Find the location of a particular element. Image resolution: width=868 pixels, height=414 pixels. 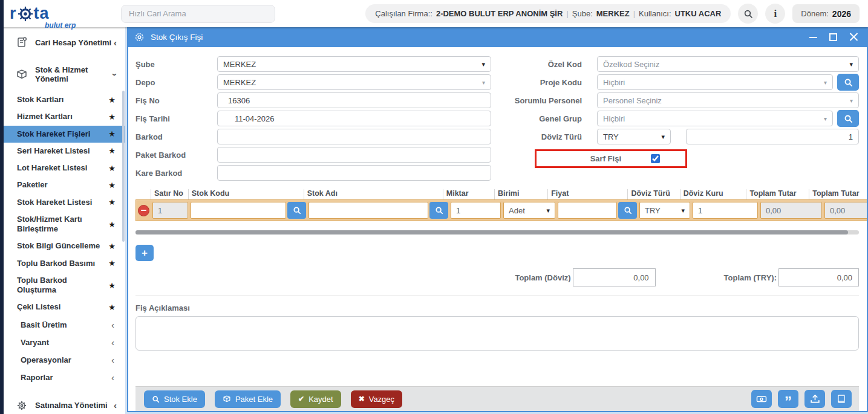

sorumlu-personel-select: Personel Seçiniz ▾ is located at coordinates (728, 100).